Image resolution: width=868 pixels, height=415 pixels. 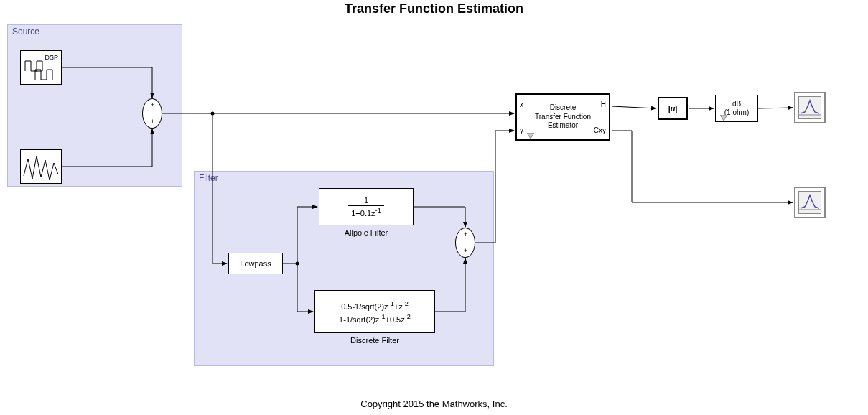 I want to click on allpole-fraction: 1 1+0.1z-1, so click(x=366, y=207).